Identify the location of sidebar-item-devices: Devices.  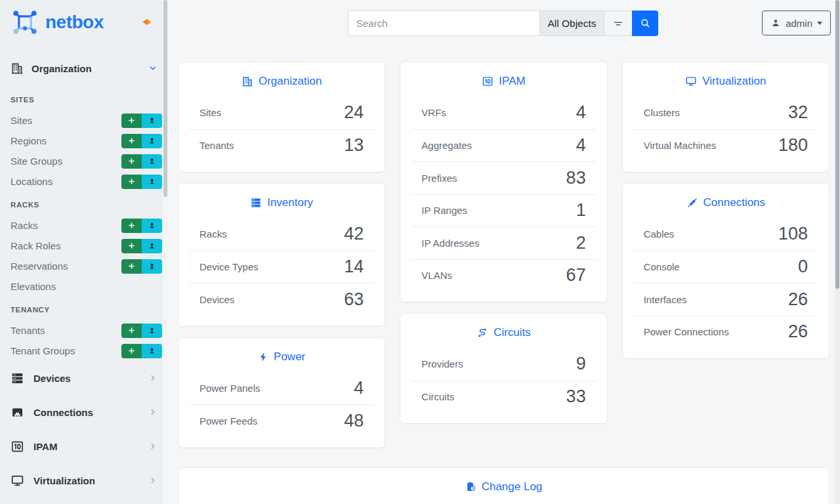
(84, 378).